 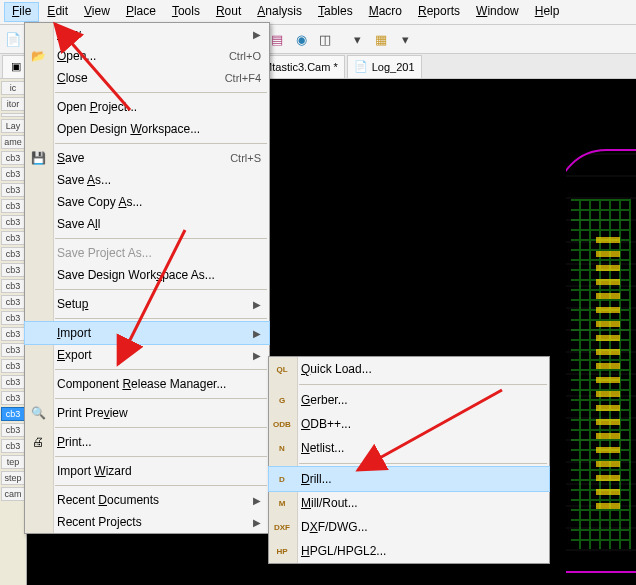 What do you see at coordinates (147, 56) in the screenshot?
I see `menu-item-open: 📂Open...Ctrl+O` at bounding box center [147, 56].